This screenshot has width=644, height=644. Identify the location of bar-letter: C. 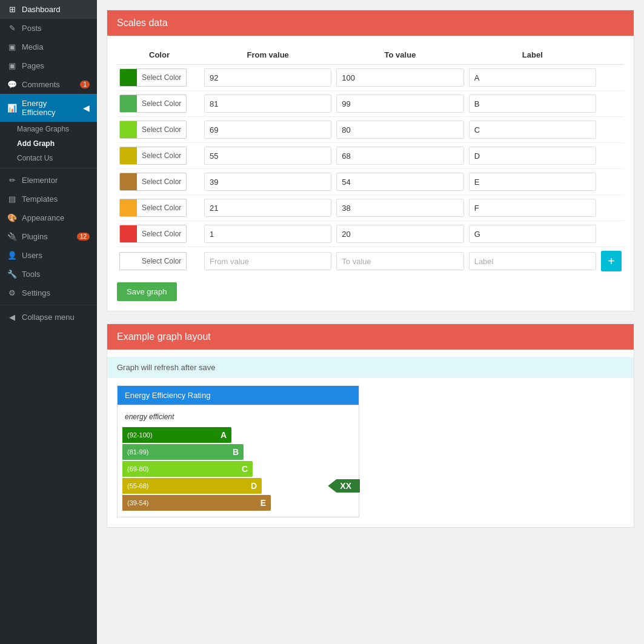
(245, 469).